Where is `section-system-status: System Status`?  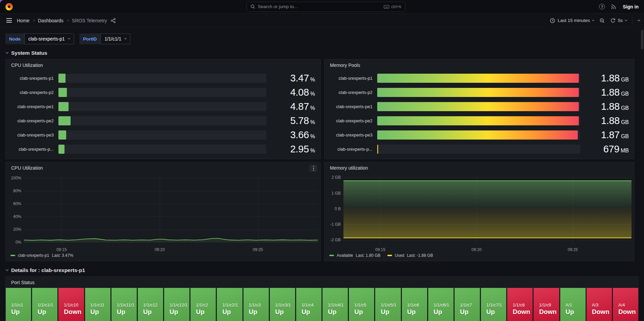 section-system-status: System Status is located at coordinates (322, 53).